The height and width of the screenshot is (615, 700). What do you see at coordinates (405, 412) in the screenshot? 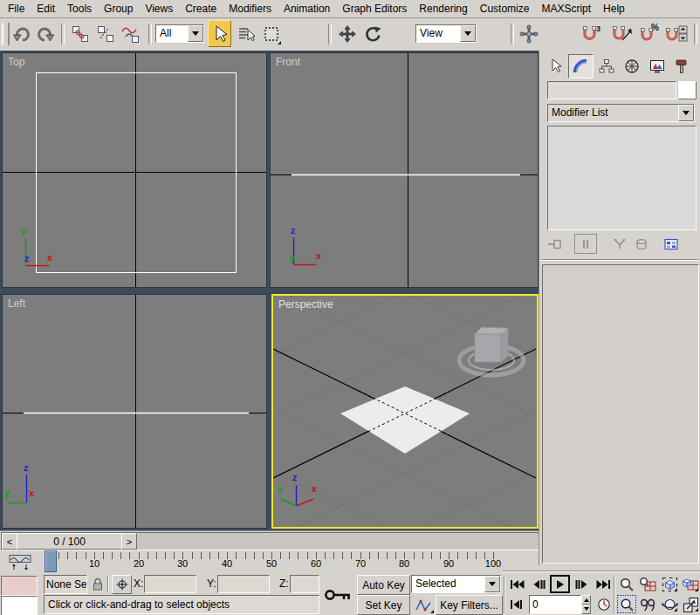
I see `viewport-perspective: Perspective z y x` at bounding box center [405, 412].